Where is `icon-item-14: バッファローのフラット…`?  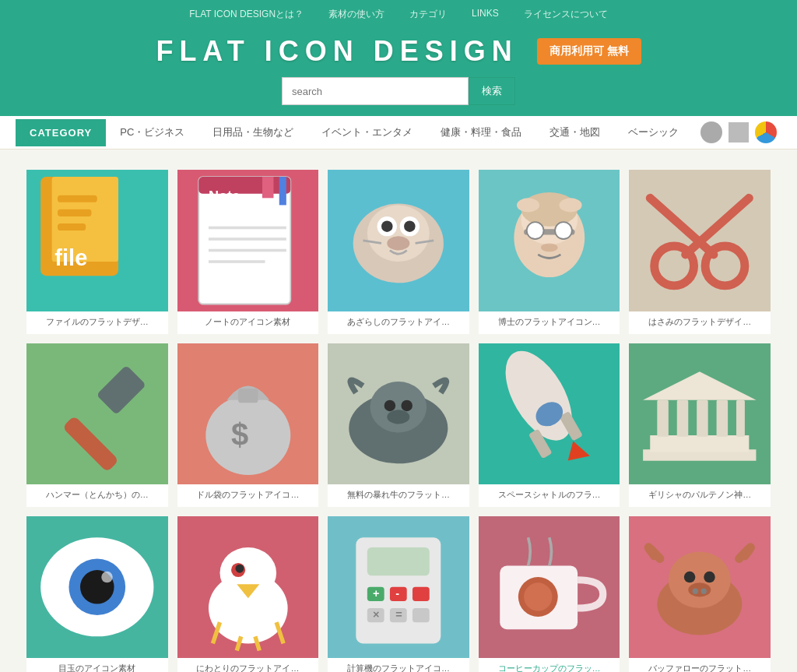 icon-item-14: バッファローのフラット… is located at coordinates (700, 594).